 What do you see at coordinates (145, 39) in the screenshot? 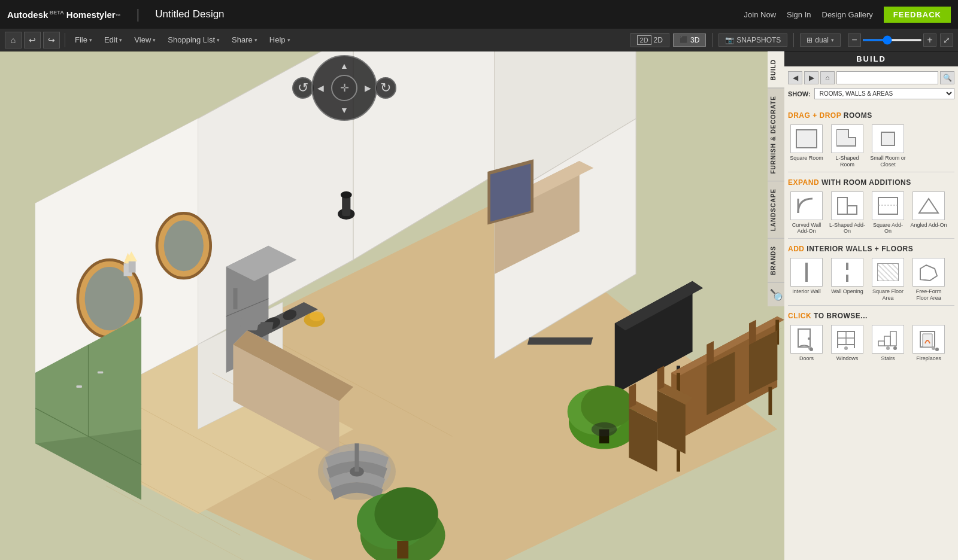
I see `view-menu: View ▾` at bounding box center [145, 39].